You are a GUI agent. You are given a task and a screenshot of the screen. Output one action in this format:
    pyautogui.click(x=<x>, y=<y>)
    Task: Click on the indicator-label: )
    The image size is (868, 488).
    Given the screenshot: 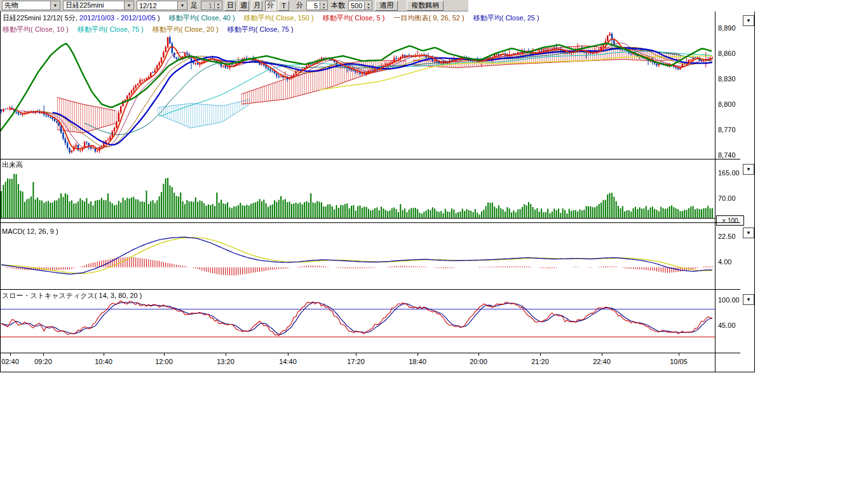 What is the action you would take?
    pyautogui.click(x=158, y=18)
    